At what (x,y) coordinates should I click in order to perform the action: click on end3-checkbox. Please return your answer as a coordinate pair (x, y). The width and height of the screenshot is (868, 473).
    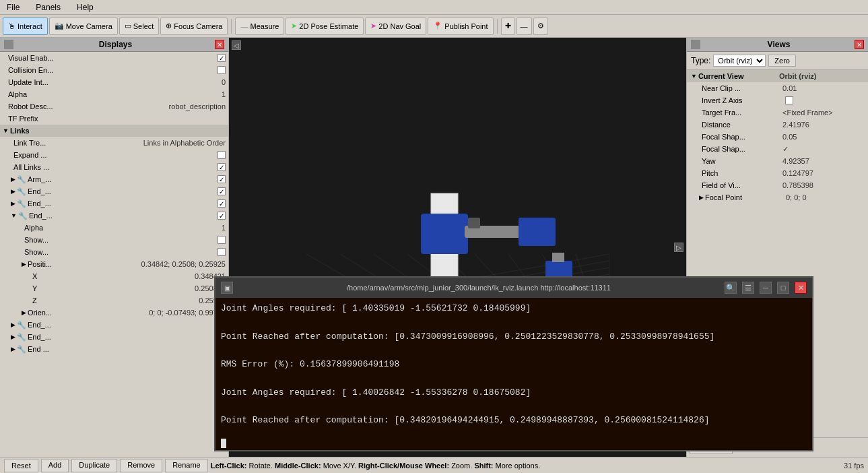
    Looking at the image, I should click on (222, 216).